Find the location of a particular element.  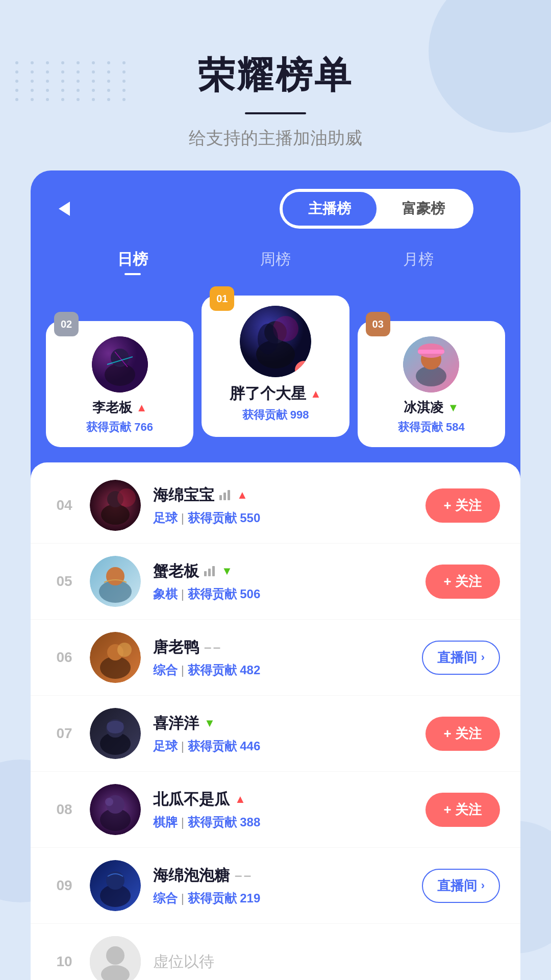

meta-04: 足球 | 获得贡献 550 is located at coordinates (289, 518).